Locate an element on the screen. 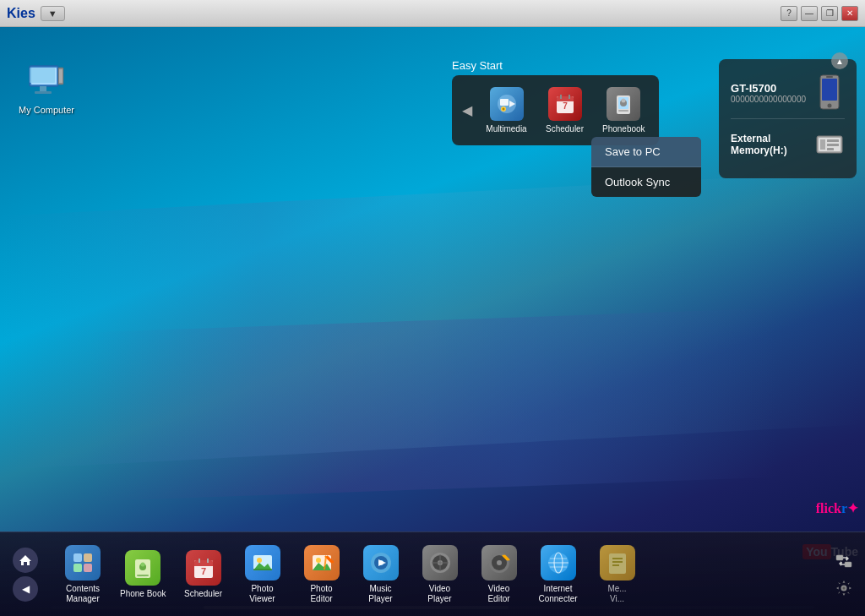 This screenshot has width=865, height=616. app-internet-connecter-label: InternetConnecter is located at coordinates (558, 594).